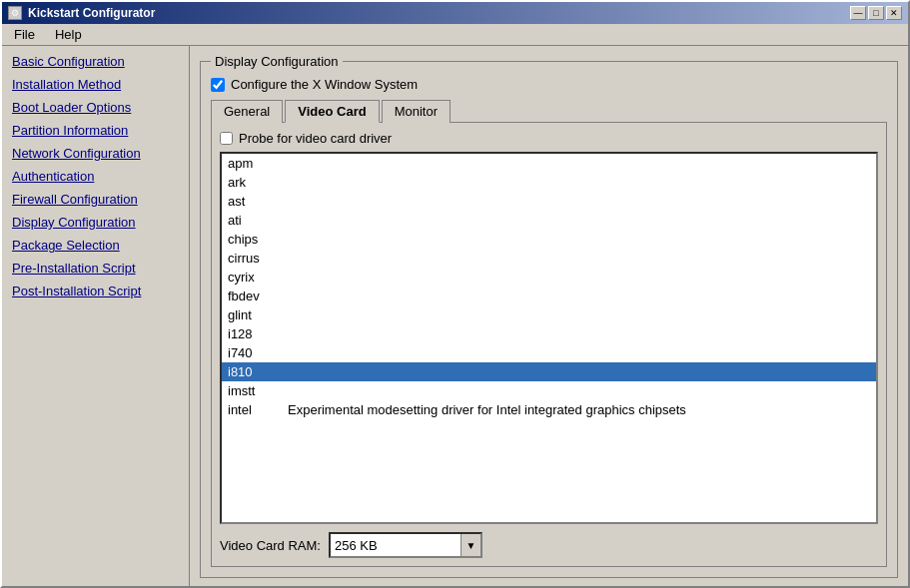 Image resolution: width=910 pixels, height=588 pixels. Describe the element at coordinates (549, 371) in the screenshot. I see `list-item: i810` at that location.